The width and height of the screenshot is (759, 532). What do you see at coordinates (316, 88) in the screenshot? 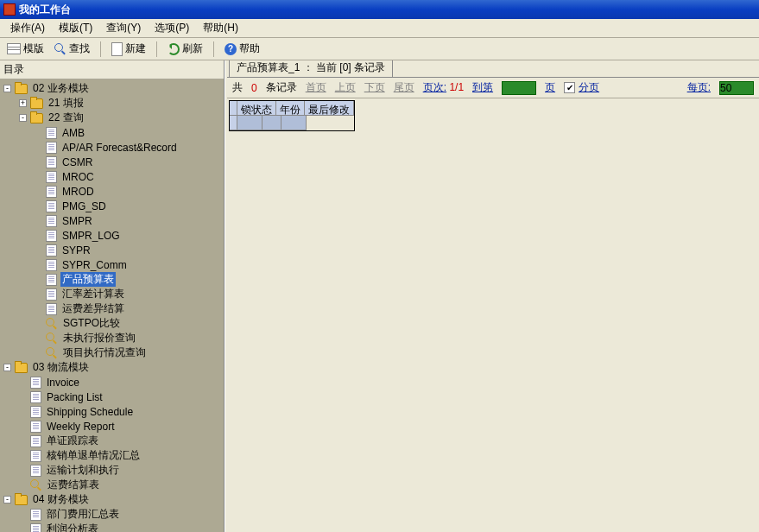
I see `first-page: 首页` at bounding box center [316, 88].